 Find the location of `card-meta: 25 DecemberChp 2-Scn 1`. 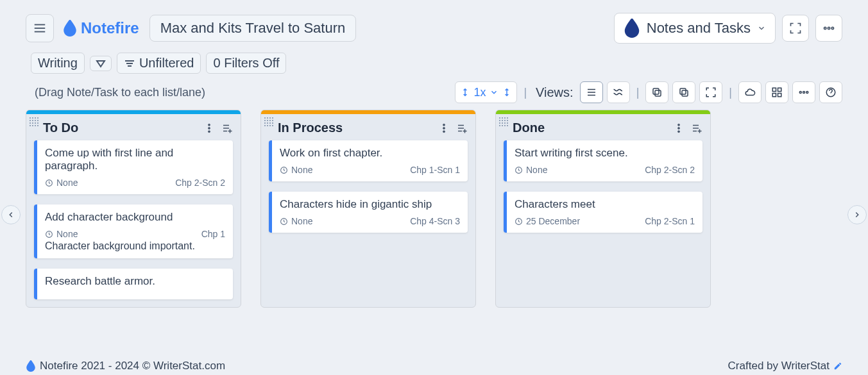

card-meta: 25 DecemberChp 2-Scn 1 is located at coordinates (604, 221).